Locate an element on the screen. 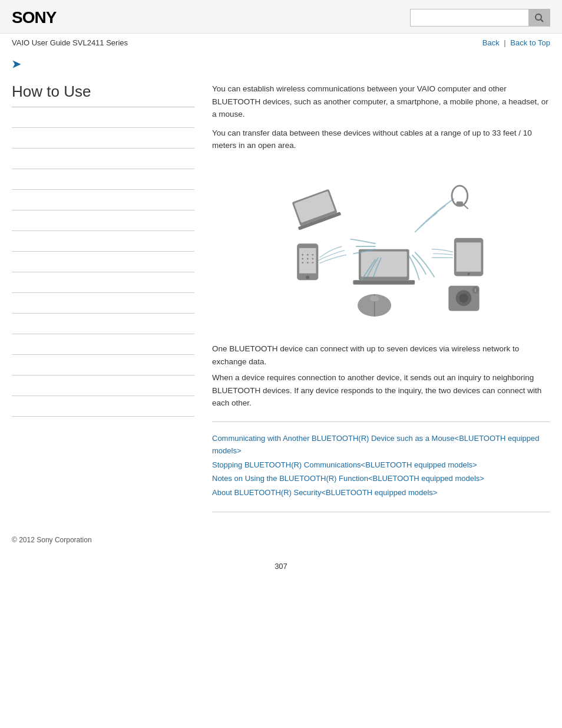 Image resolution: width=562 pixels, height=728 pixels. sidebar-title: How to Use is located at coordinates (103, 95).